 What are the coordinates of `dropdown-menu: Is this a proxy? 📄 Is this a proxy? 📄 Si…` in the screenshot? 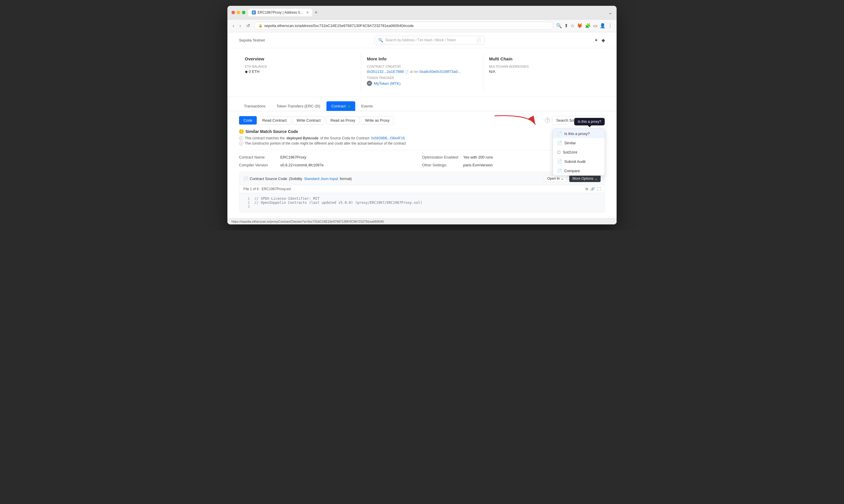 It's located at (579, 152).